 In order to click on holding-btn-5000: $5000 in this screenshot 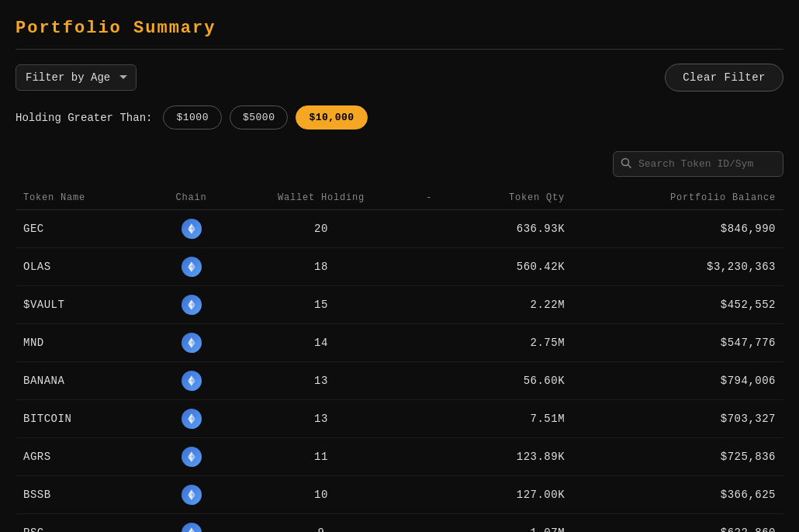, I will do `click(259, 118)`.